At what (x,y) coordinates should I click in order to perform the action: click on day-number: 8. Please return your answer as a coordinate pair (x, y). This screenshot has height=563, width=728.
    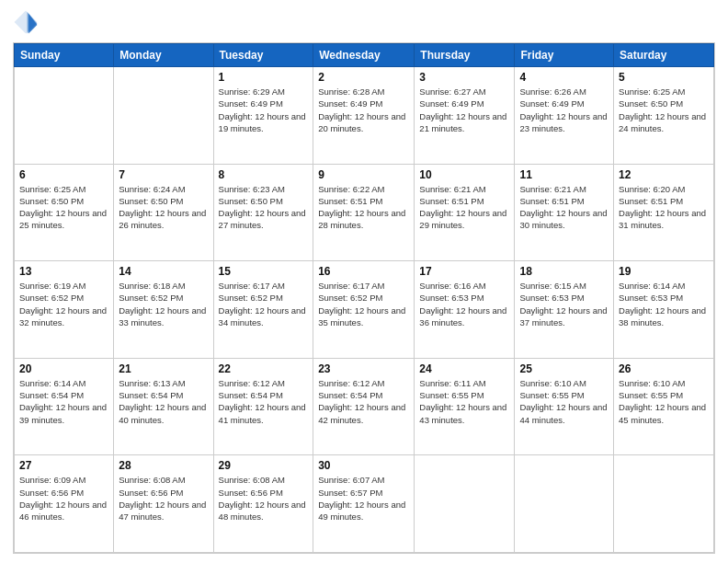
    Looking at the image, I should click on (264, 175).